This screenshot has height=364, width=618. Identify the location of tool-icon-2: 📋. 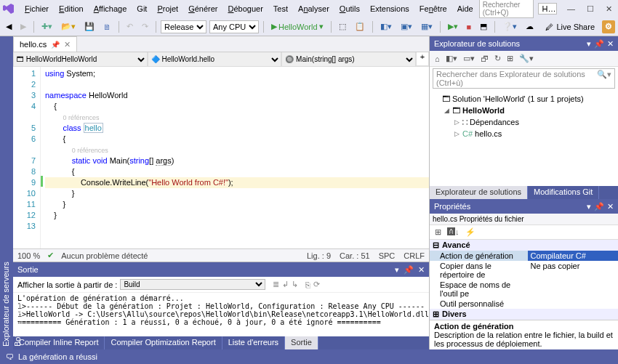
(360, 26).